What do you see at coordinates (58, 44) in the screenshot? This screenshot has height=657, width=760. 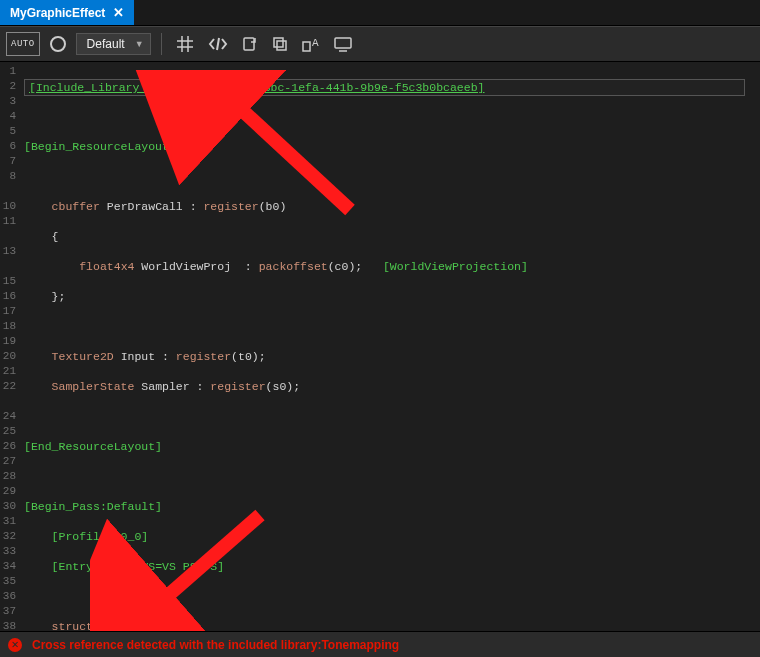 I see `circle-icon` at bounding box center [58, 44].